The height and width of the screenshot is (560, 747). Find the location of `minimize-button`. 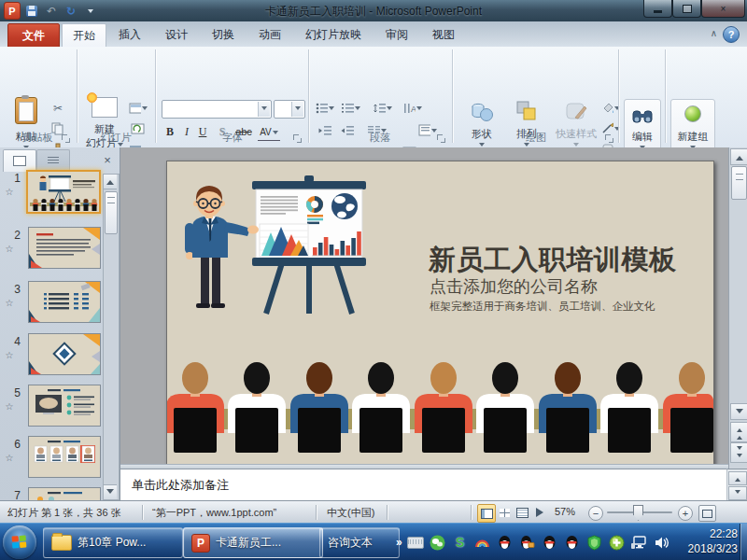

minimize-button is located at coordinates (657, 9).